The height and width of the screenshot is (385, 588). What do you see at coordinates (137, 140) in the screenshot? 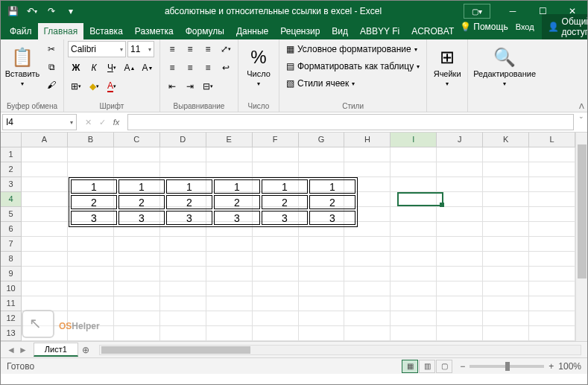
I see `column-header: C` at bounding box center [137, 140].